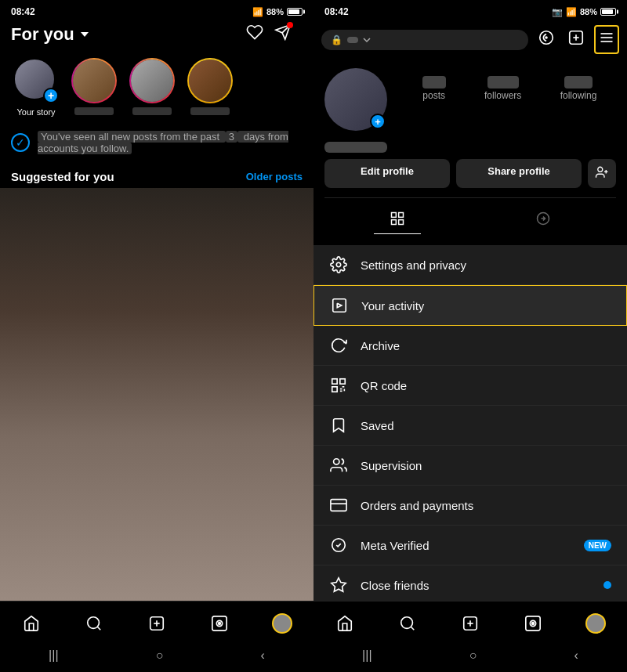 The height and width of the screenshot is (672, 627). What do you see at coordinates (509, 85) in the screenshot?
I see `profile-stats: posts followers following` at bounding box center [509, 85].